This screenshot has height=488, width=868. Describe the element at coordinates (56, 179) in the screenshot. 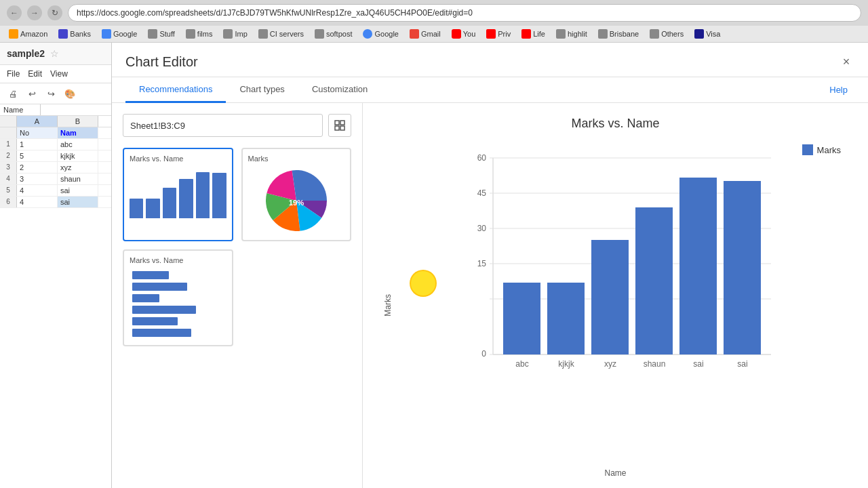

I see `table-row: 4 3 shaun` at that location.